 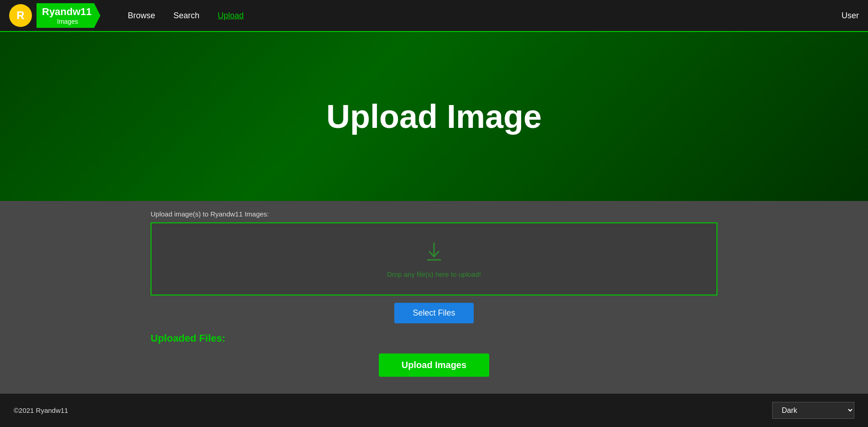 I want to click on nav-links: Browse Search Upload, so click(x=186, y=16).